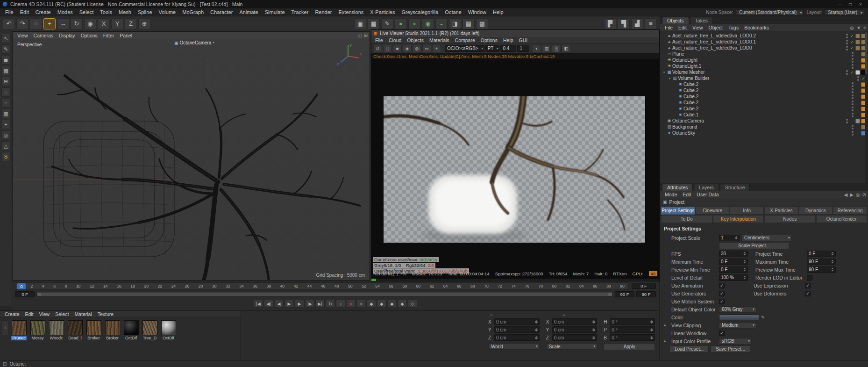 The height and width of the screenshot is (367, 868). Describe the element at coordinates (764, 133) in the screenshot. I see `object-row-octanesky: ●OctaneSky` at that location.